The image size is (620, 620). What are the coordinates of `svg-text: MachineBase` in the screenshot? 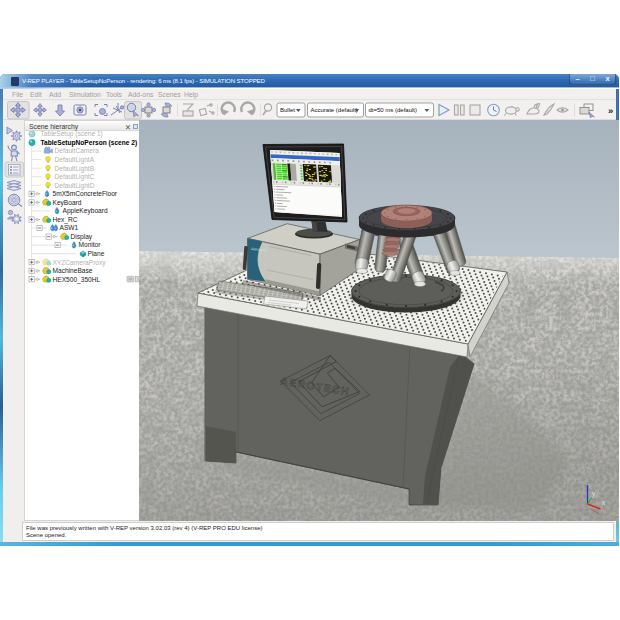 It's located at (73, 270).